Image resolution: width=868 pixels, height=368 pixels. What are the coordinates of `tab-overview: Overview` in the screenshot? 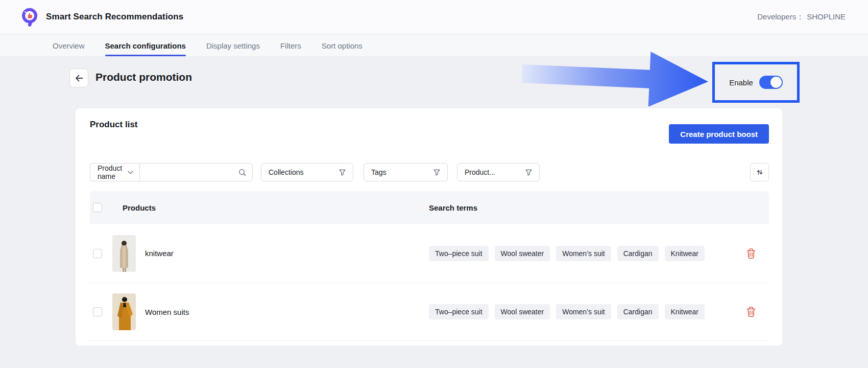 It's located at (68, 45).